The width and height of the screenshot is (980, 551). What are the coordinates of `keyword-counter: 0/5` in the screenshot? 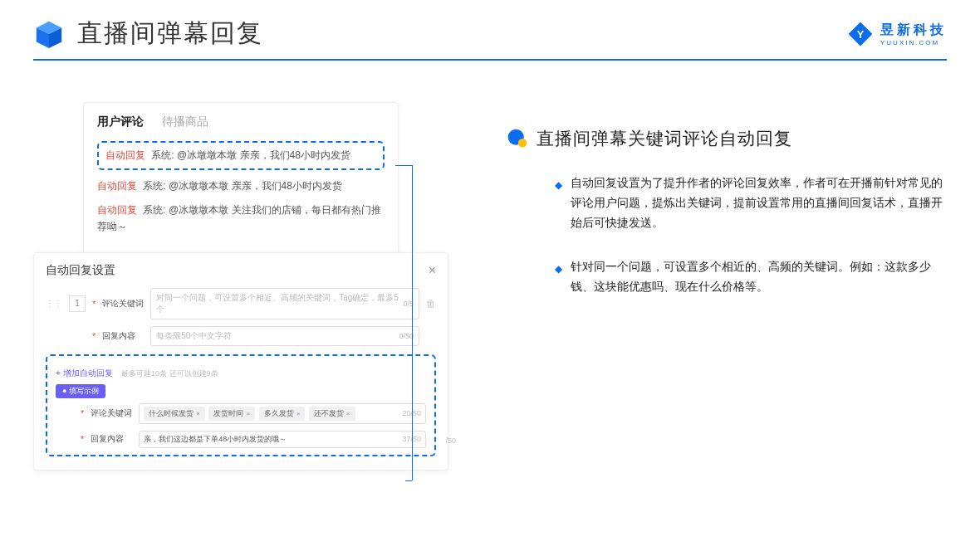 It's located at (409, 304).